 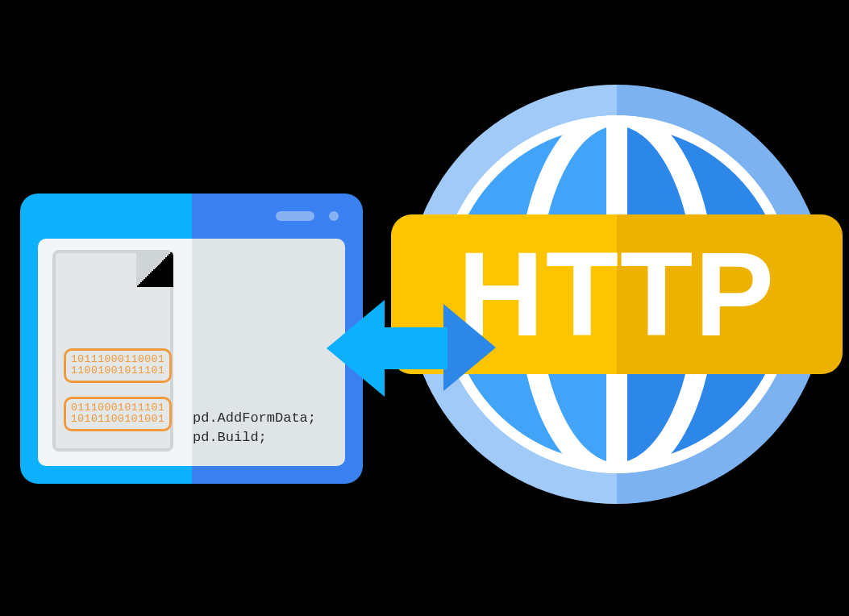 I want to click on code-snippet: pd.AddFormData; pd.Build;, so click(x=255, y=429).